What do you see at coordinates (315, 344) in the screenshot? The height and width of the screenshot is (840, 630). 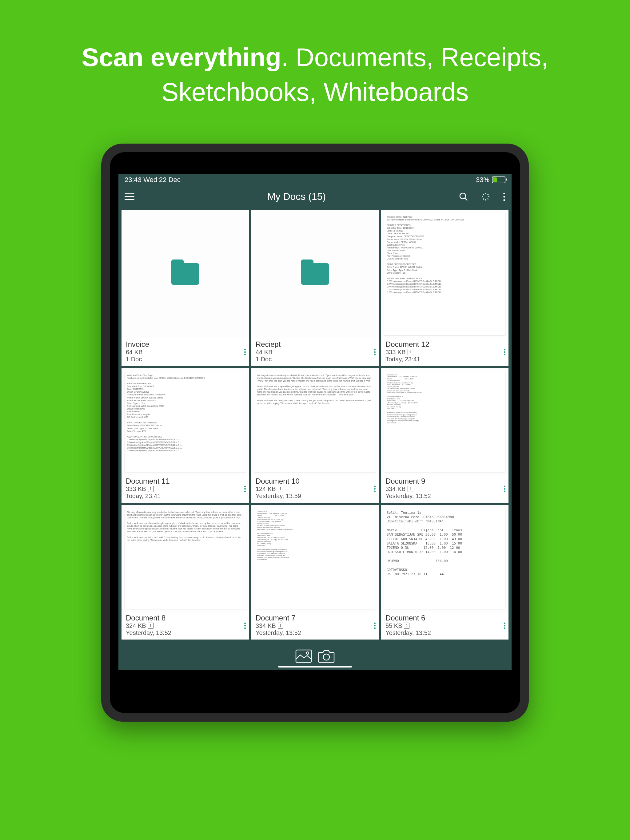 I see `tile-title: Reciept` at bounding box center [315, 344].